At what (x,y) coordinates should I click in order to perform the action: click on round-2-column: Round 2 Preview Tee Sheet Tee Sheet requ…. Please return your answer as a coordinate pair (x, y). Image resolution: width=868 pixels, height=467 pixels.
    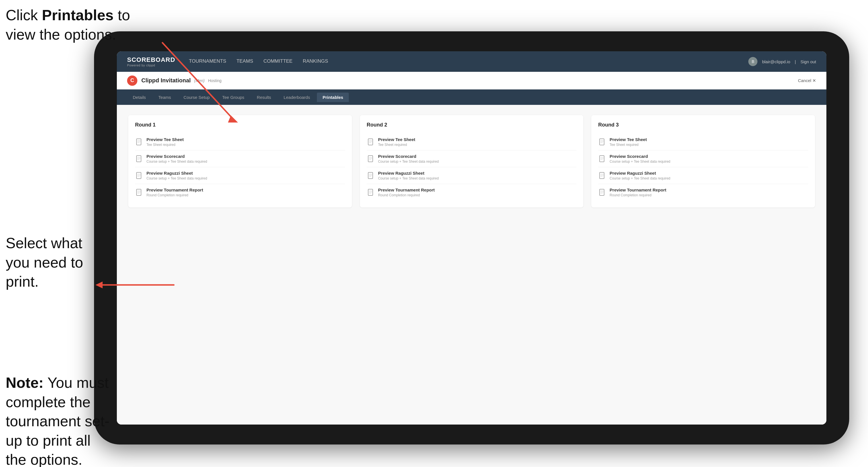
    Looking at the image, I should click on (472, 161).